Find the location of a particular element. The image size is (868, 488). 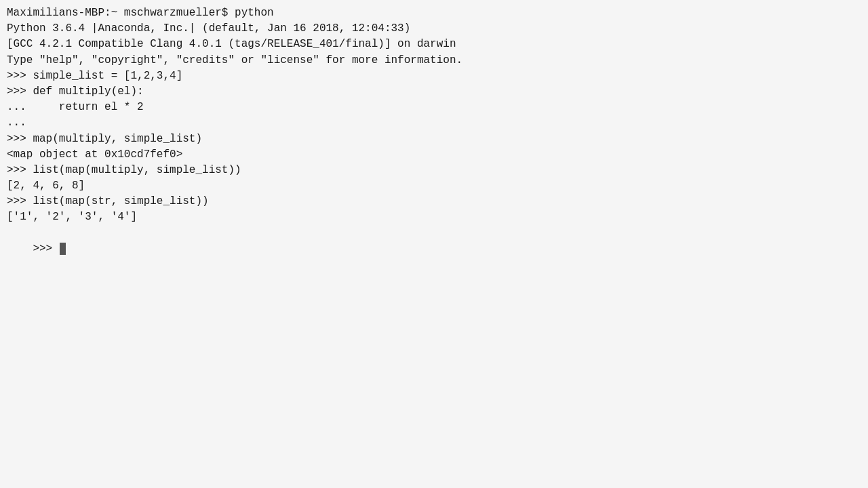

line-ellipsis: ... is located at coordinates (434, 123).